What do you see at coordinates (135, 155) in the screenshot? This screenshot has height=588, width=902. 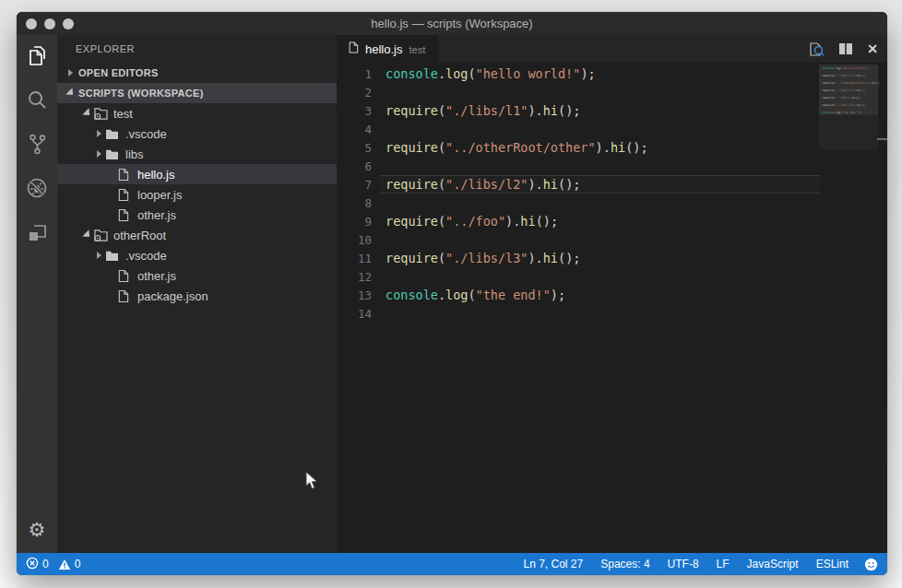 I see `tree-item-label: libs` at bounding box center [135, 155].